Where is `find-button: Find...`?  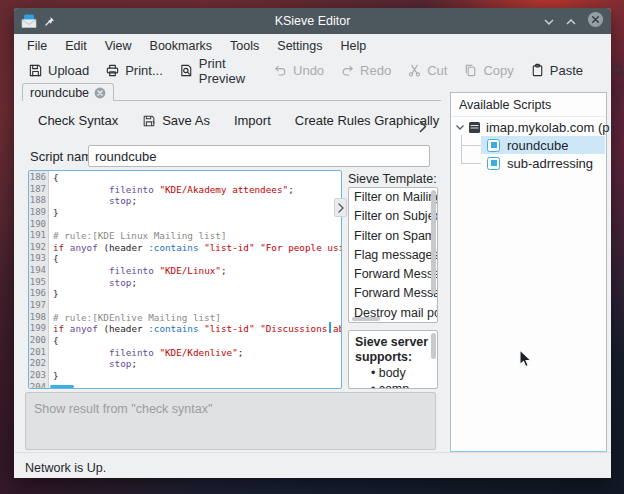
find-button: Find... is located at coordinates (614, 70).